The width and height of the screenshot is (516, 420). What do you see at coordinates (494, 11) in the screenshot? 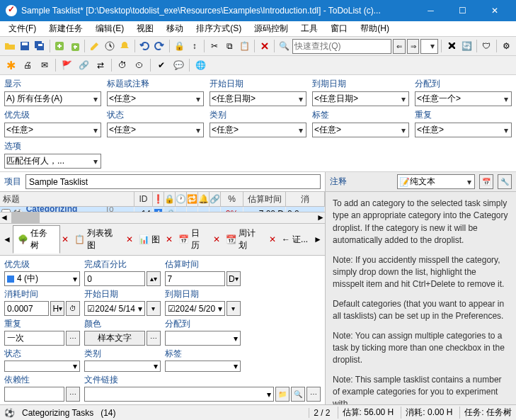
I see `close-button: ✕` at bounding box center [494, 11].